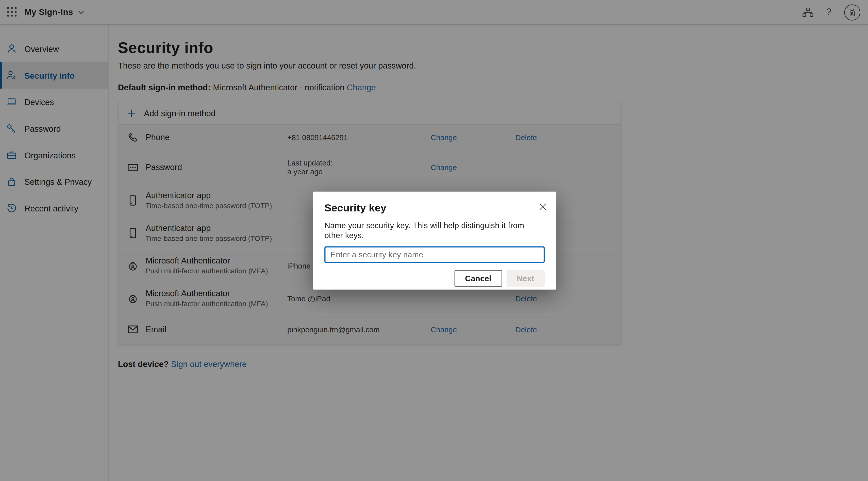 The width and height of the screenshot is (868, 481). I want to click on security-key-dialog: Security key Name your security key. Thi…, so click(435, 241).